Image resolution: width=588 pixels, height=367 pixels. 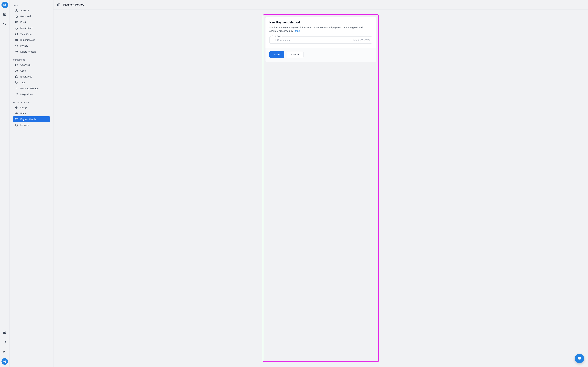 I want to click on gauge-icon, so click(x=17, y=108).